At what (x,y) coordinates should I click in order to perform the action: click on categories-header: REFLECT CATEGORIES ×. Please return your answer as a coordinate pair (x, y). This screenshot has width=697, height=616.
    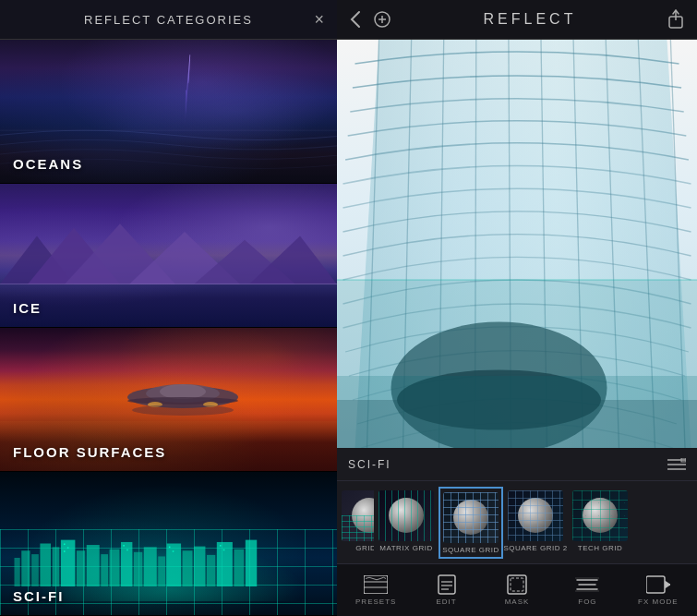
    Looking at the image, I should click on (168, 20).